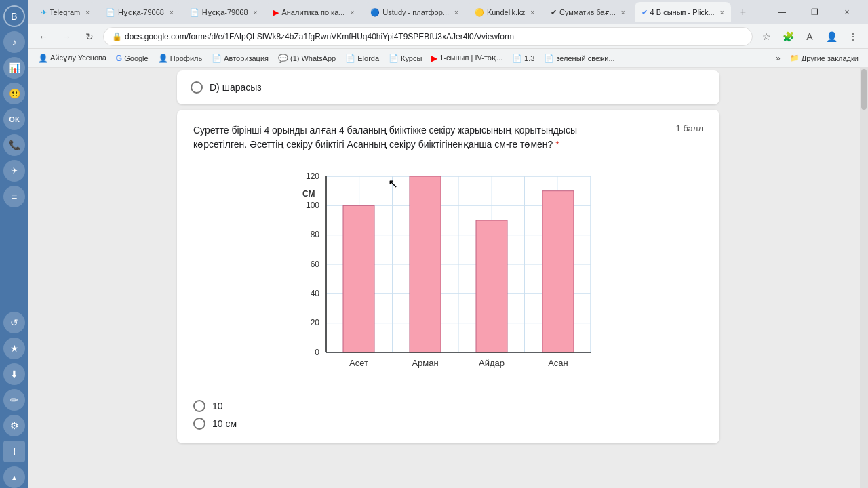 Image resolution: width=868 pixels, height=488 pixels. Describe the element at coordinates (14, 477) in the screenshot. I see `up-icon: ▲` at that location.